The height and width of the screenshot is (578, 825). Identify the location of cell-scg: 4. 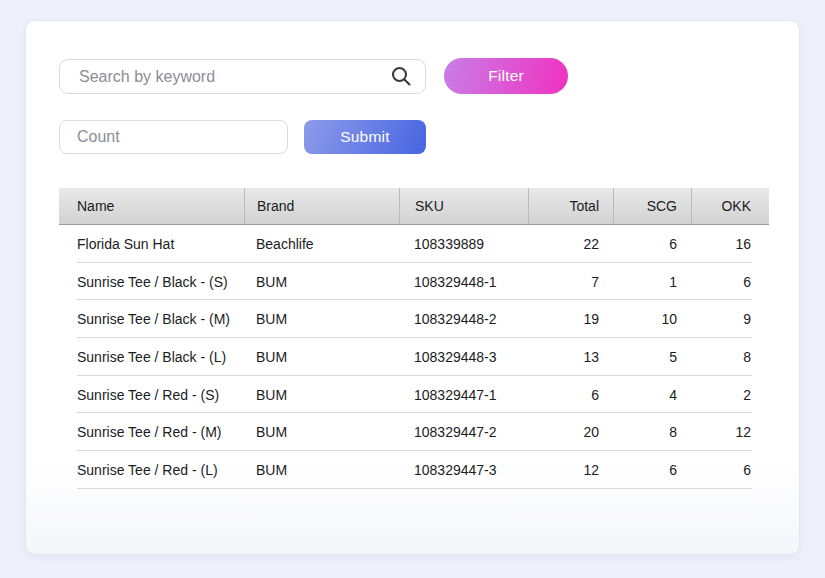
(652, 395).